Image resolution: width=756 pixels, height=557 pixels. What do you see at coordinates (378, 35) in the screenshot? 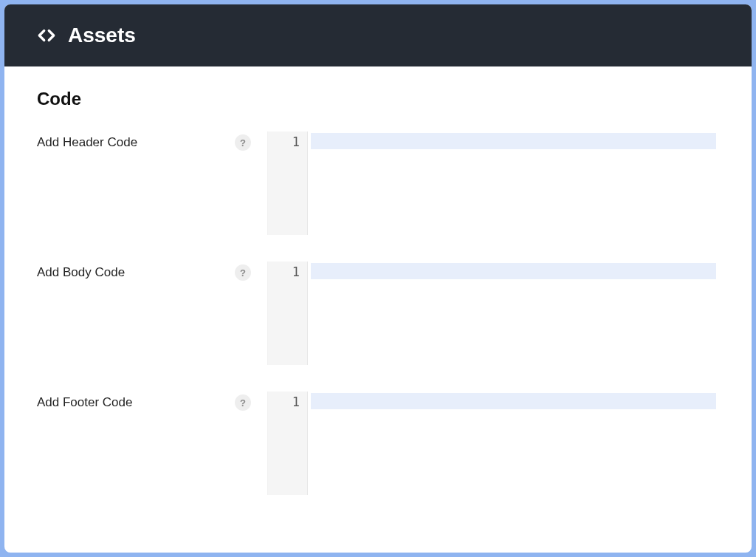
I see `panel-header: Assets` at bounding box center [378, 35].